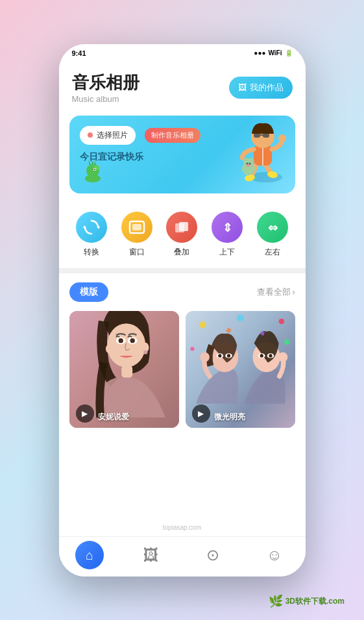  I want to click on nav-home: ⌂, so click(90, 555).